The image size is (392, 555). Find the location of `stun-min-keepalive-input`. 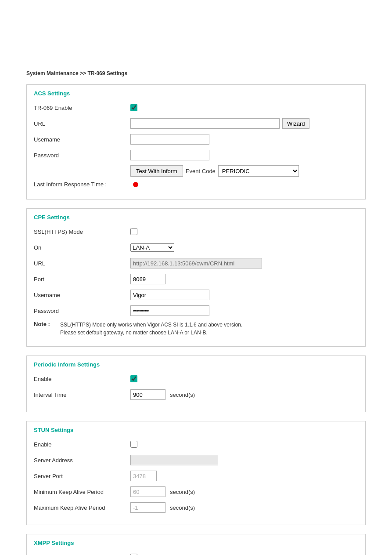

stun-min-keepalive-input is located at coordinates (148, 492).